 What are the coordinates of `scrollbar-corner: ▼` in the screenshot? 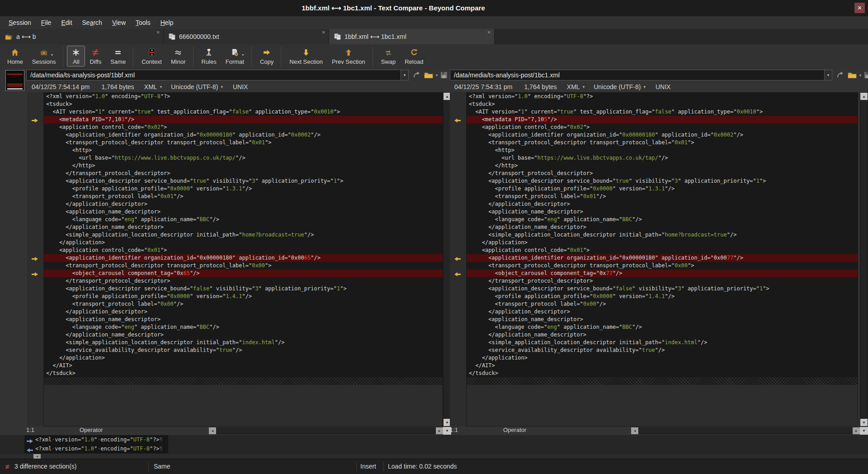 It's located at (864, 431).